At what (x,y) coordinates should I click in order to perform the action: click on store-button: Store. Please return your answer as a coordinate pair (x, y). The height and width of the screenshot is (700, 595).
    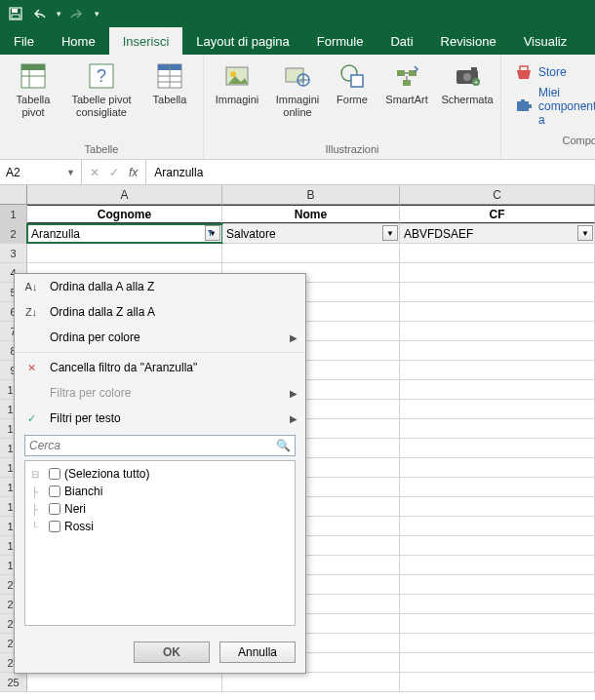
    Looking at the image, I should click on (555, 72).